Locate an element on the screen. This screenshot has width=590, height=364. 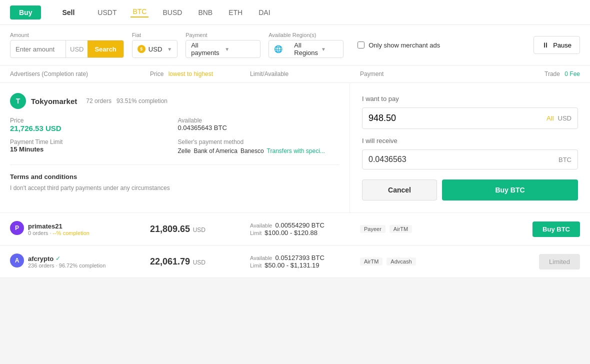
amount-input-group: USD Search is located at coordinates (67, 49).